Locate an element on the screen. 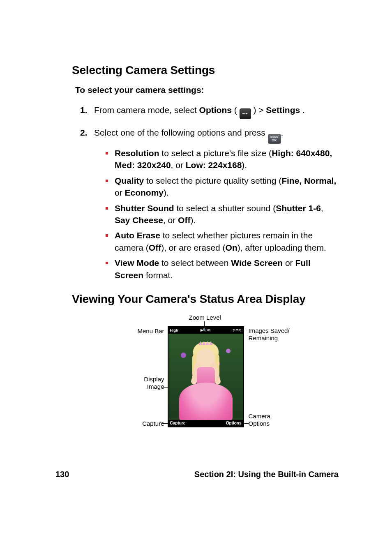 The image size is (392, 549). bullet-auto-erase: Auto Erase to select whether pictures re… is located at coordinates (222, 242).